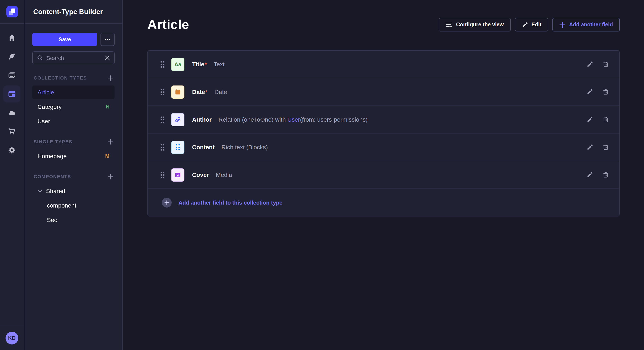  Describe the element at coordinates (110, 176) in the screenshot. I see `add-component-button` at that location.